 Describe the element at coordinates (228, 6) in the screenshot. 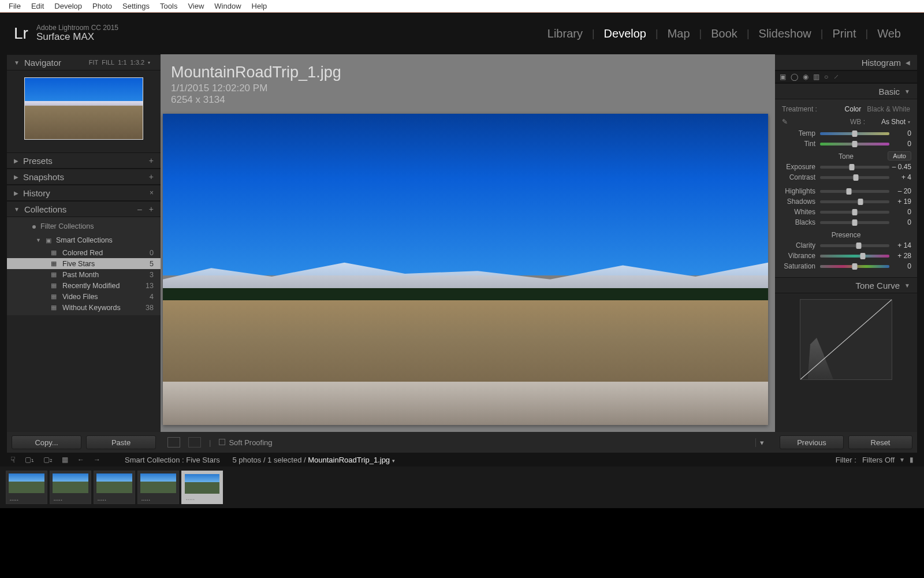

I see `menu-window: Window` at that location.